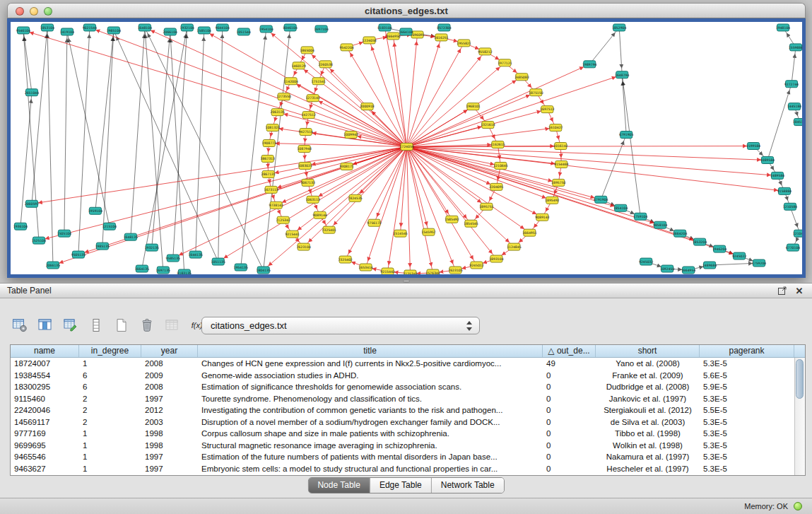 This screenshot has height=514, width=812. Describe the element at coordinates (204, 30) in the screenshot. I see `graph-node: 1585104` at that location.